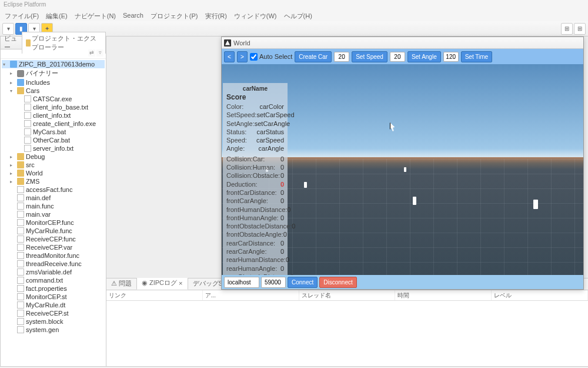 Image resolution: width=588 pixels, height=368 pixels. What do you see at coordinates (53, 140) in the screenshot?
I see `tree-node: OtherCar.bat` at bounding box center [53, 140].